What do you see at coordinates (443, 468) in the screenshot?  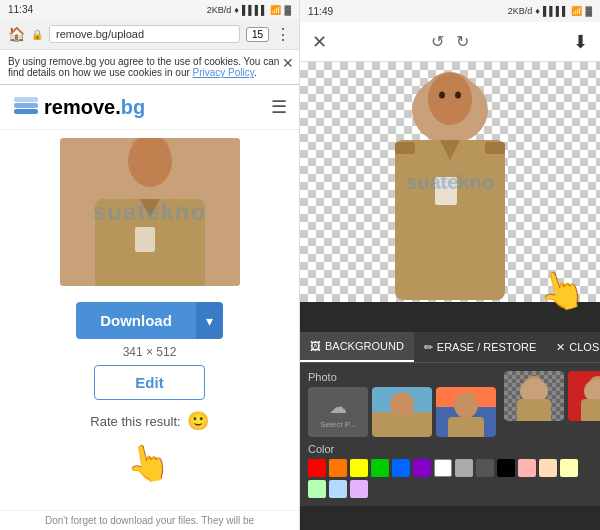 I see `color-swatch-white` at bounding box center [443, 468].